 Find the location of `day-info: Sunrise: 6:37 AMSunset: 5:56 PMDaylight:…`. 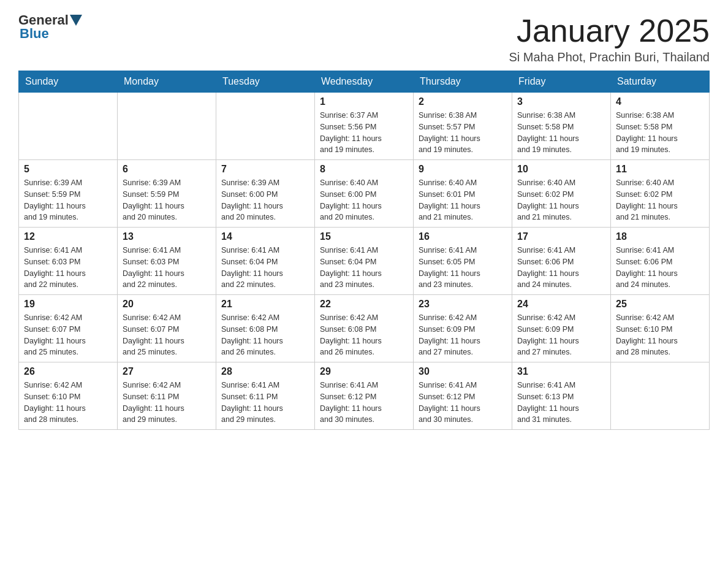

day-info: Sunrise: 6:37 AMSunset: 5:56 PMDaylight:… is located at coordinates (364, 132).